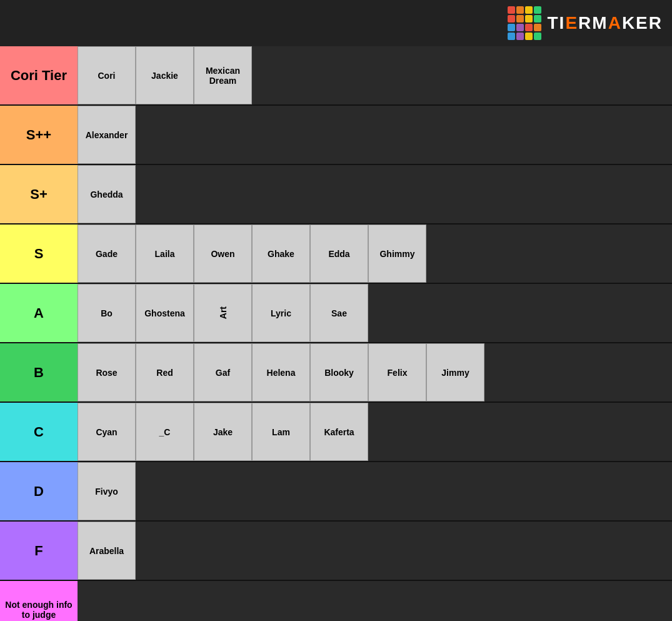 The height and width of the screenshot is (621, 672). What do you see at coordinates (106, 432) in the screenshot?
I see `tier-item: Cyan` at bounding box center [106, 432].